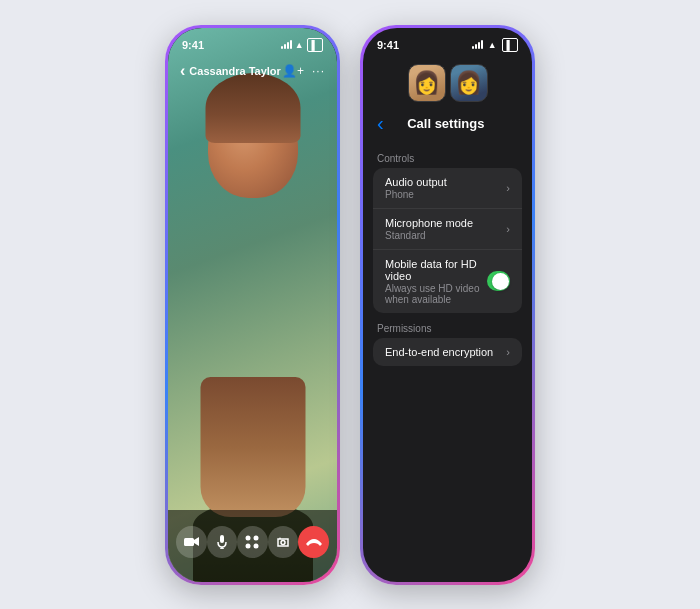 The width and height of the screenshot is (700, 609). Describe the element at coordinates (182, 71) in the screenshot. I see `back-chevron: ‹` at that location.